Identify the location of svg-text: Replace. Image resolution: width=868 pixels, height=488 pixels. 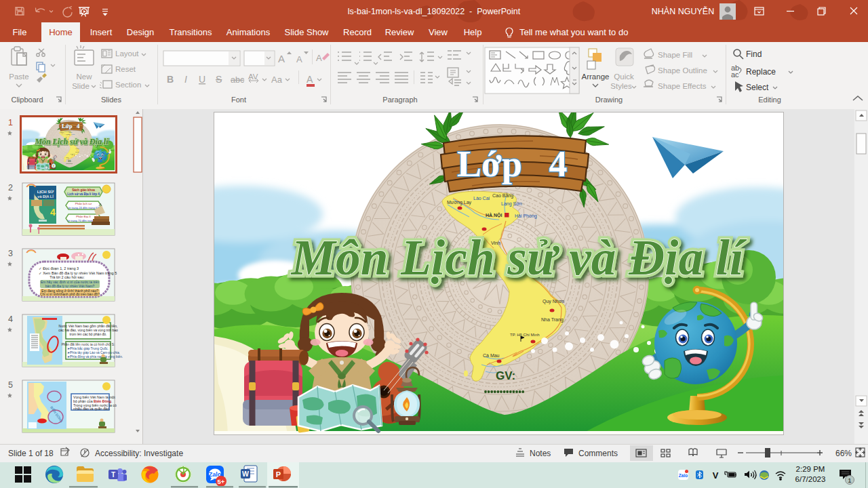
(761, 72).